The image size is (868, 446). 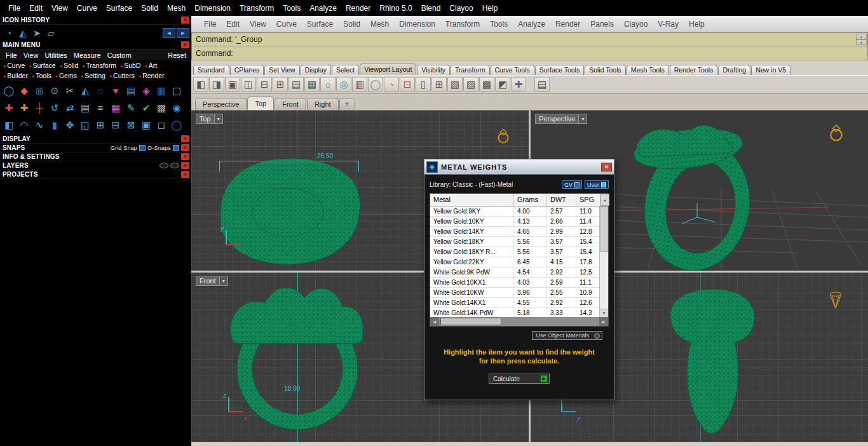 I want to click on toolbar-icon-6: ▤, so click(x=296, y=84).